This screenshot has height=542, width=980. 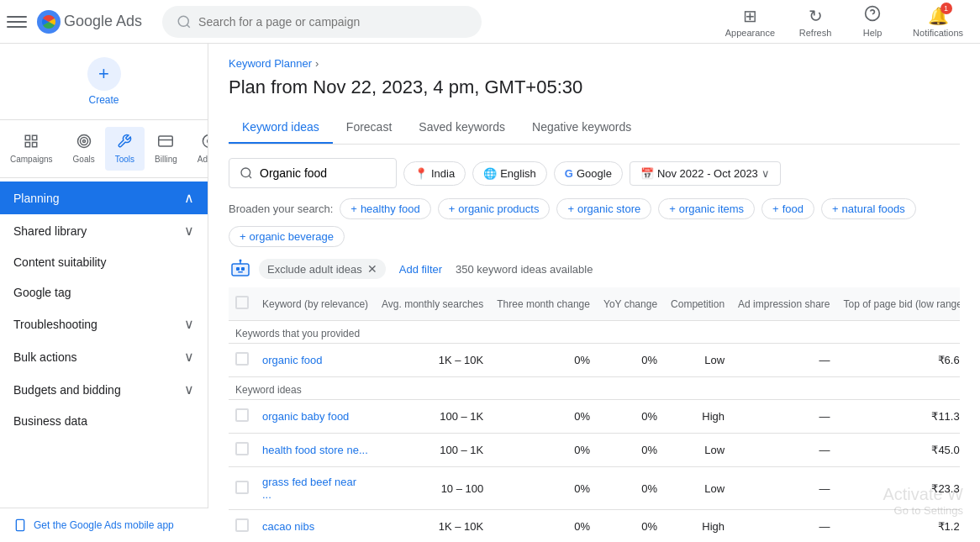 I want to click on chip-natural-foods: + natural foods, so click(x=869, y=208).